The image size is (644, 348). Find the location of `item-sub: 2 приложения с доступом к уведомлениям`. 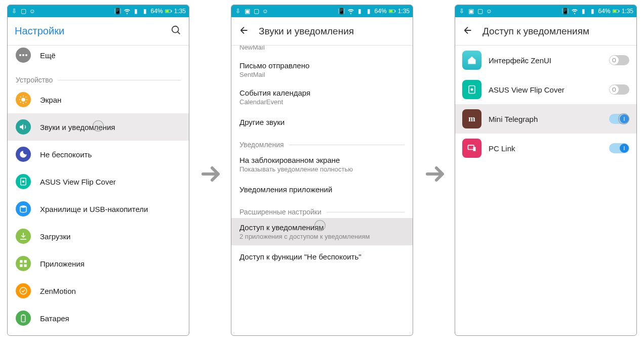

item-sub: 2 приложения с доступом к уведомлениям is located at coordinates (322, 237).